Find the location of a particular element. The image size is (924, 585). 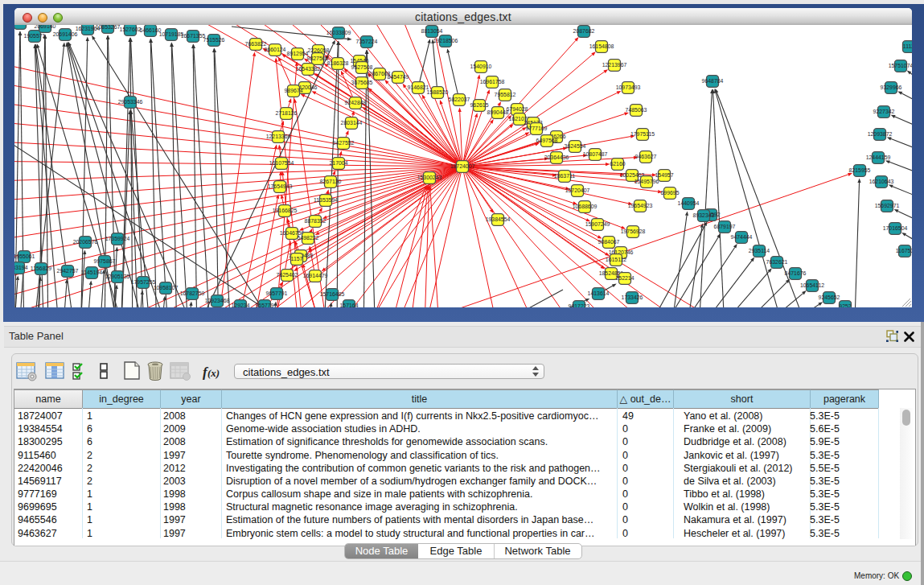

svg-text: 16210643 is located at coordinates (881, 182).